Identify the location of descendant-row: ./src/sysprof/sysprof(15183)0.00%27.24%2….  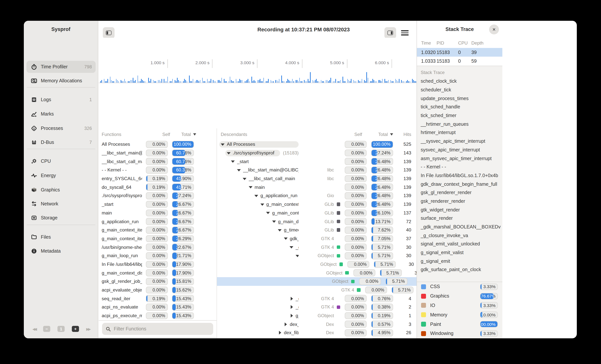
(317, 153).